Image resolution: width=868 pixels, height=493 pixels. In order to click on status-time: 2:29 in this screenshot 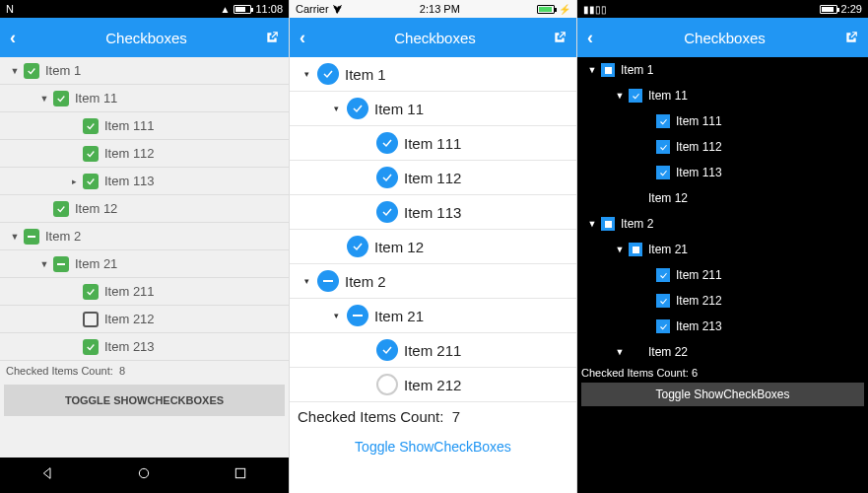, I will do `click(851, 9)`.